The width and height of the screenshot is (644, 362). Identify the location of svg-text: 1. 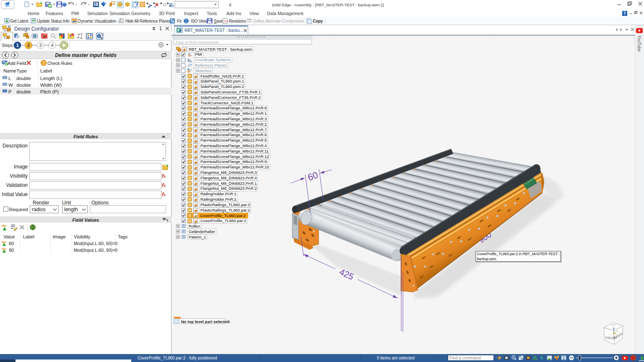
(17, 45).